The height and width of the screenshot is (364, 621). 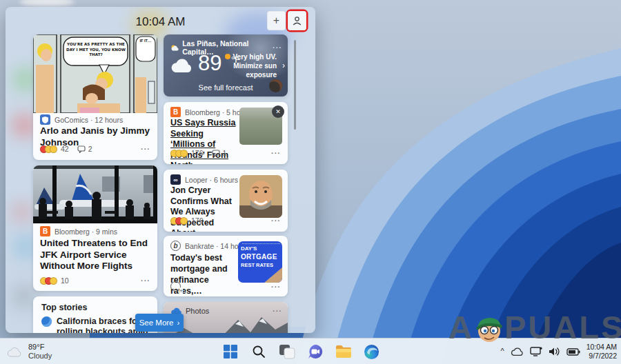 I want to click on thumb-text: ORTGAGE, so click(x=261, y=257).